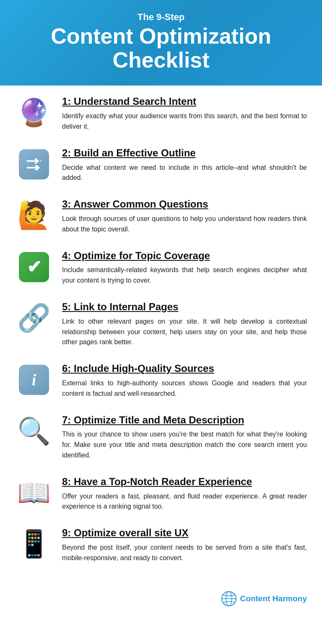 This screenshot has width=322, height=644. Describe the element at coordinates (161, 43) in the screenshot. I see `header: The 9-Step Content Optimization Checklis…` at that location.